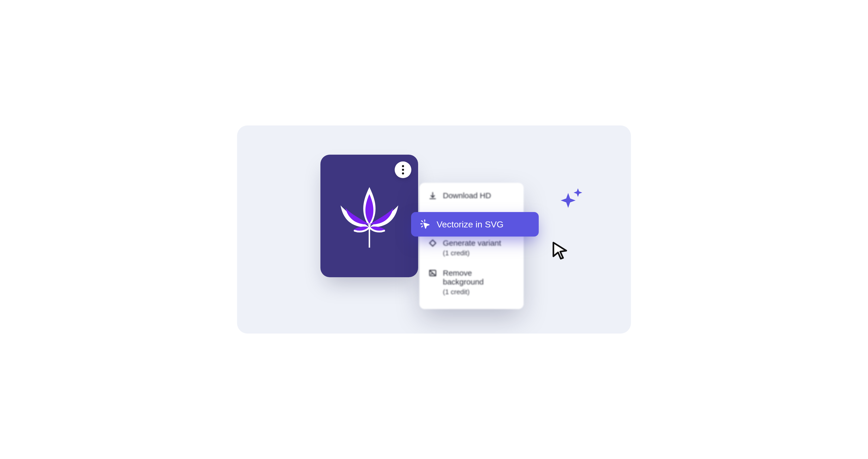 The height and width of the screenshot is (459, 868). I want to click on context-menu: Download HD Generate variant (1 credit), so click(472, 246).